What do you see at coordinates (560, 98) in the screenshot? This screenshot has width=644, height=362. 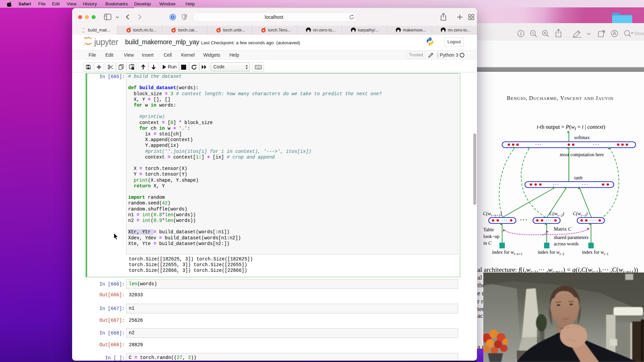 I see `svg-text:BENGIO, DUCHARME, VINCENT AND: BENGIO, DUCHARME, VINCENT AND JAUVIN` at bounding box center [560, 98].